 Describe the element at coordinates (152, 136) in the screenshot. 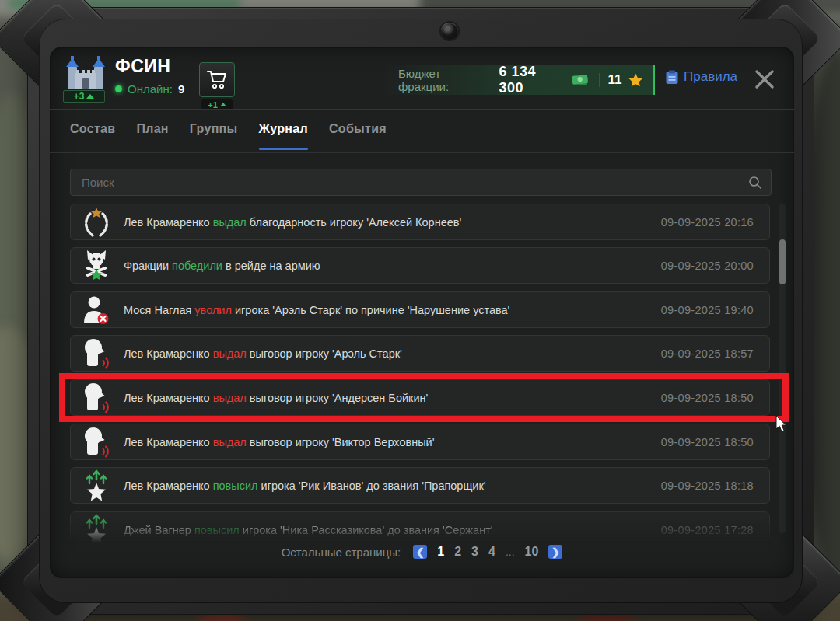

I see `tab-plan: План` at that location.